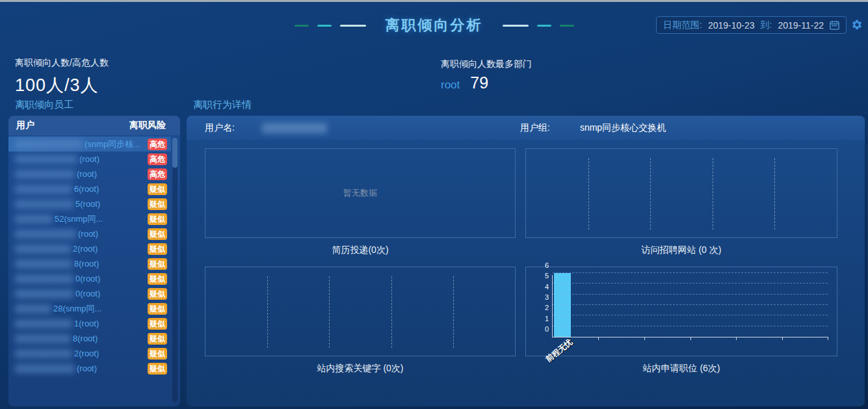 This screenshot has width=868, height=409. What do you see at coordinates (360, 193) in the screenshot?
I see `no-data-text: 暂无数据` at bounding box center [360, 193].